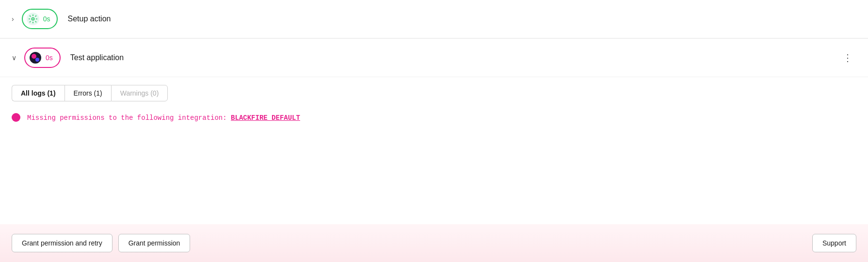 The height and width of the screenshot is (262, 868). I want to click on tab-warnings: Warnings (0), so click(140, 93).